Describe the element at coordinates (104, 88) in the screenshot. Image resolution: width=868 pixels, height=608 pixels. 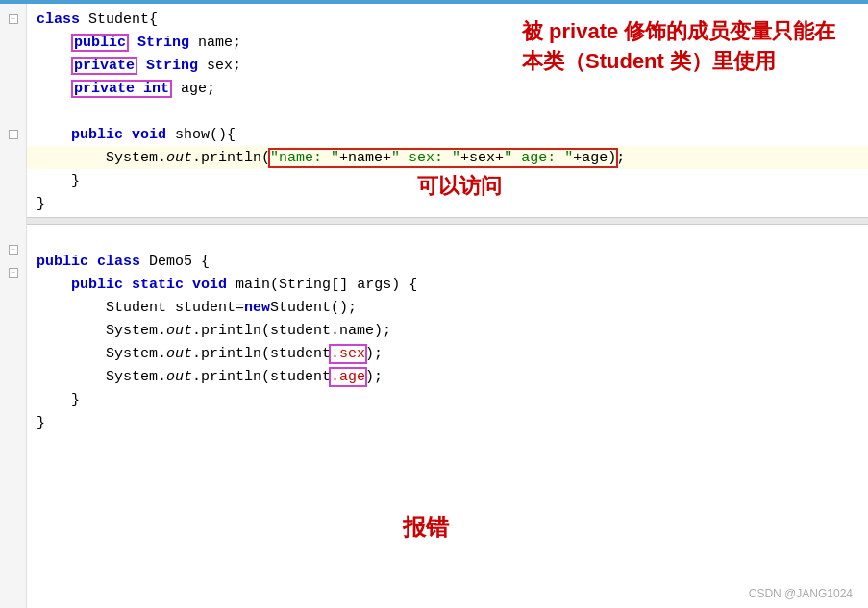
I see `keyword-private-2: private` at that location.